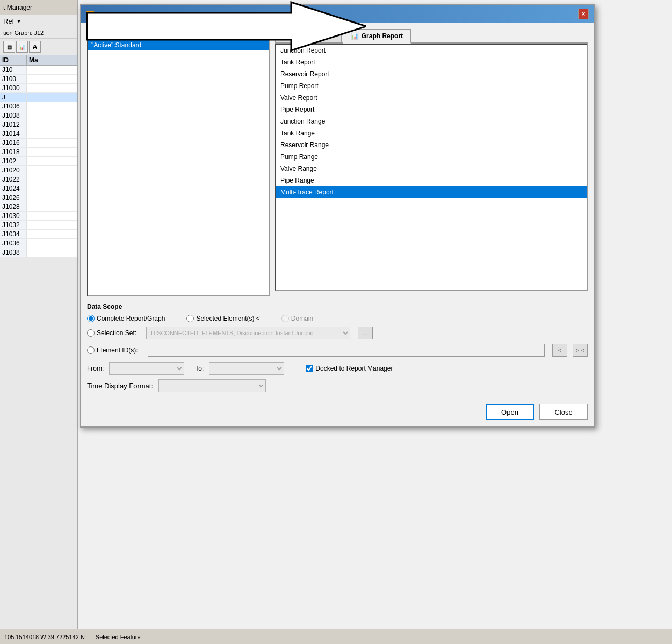 Image resolution: width=672 pixels, height=644 pixels. Describe the element at coordinates (178, 168) in the screenshot. I see `sources-list: "Active":Standard` at that location.